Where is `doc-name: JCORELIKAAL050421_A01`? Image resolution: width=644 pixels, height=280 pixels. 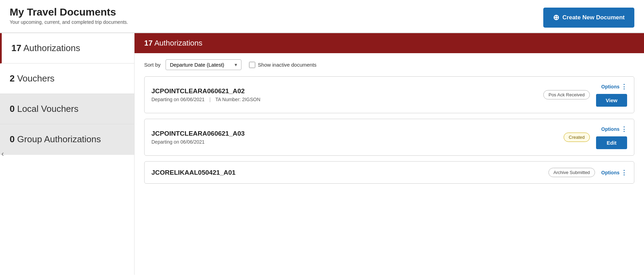 doc-name: JCORELIKAAL050421_A01 is located at coordinates (350, 173).